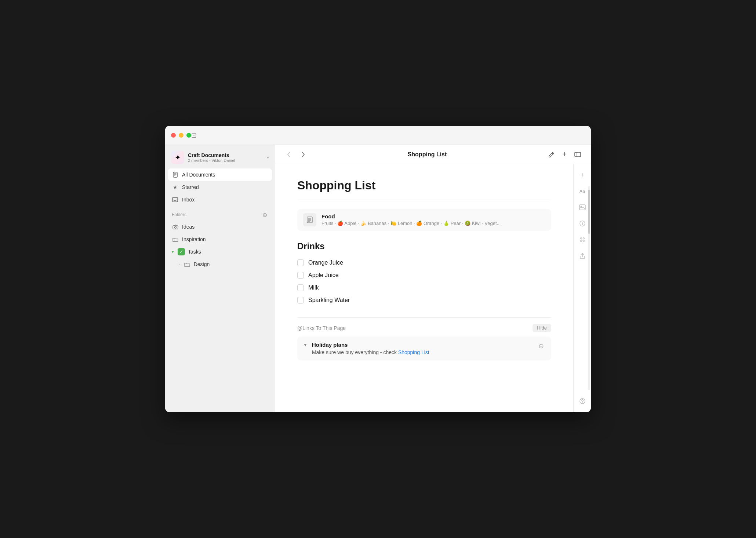 Image resolution: width=756 pixels, height=538 pixels. What do you see at coordinates (199, 175) in the screenshot?
I see `all-documents-label: All Documents` at bounding box center [199, 175].